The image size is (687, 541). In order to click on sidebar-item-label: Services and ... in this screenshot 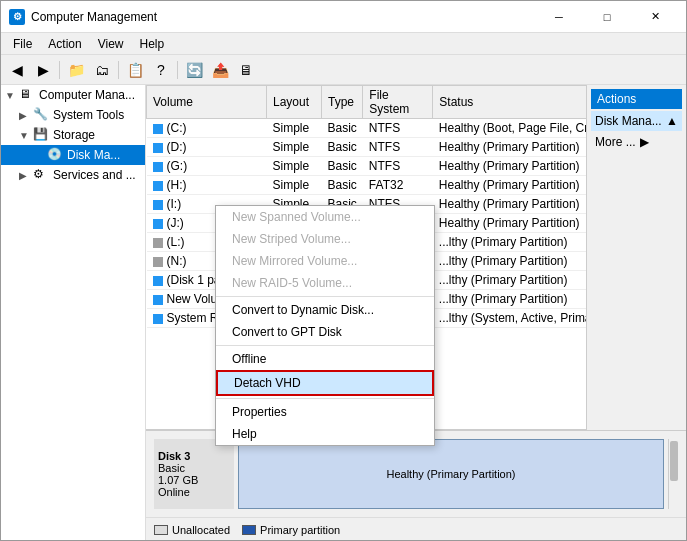, I will do `click(94, 175)`.